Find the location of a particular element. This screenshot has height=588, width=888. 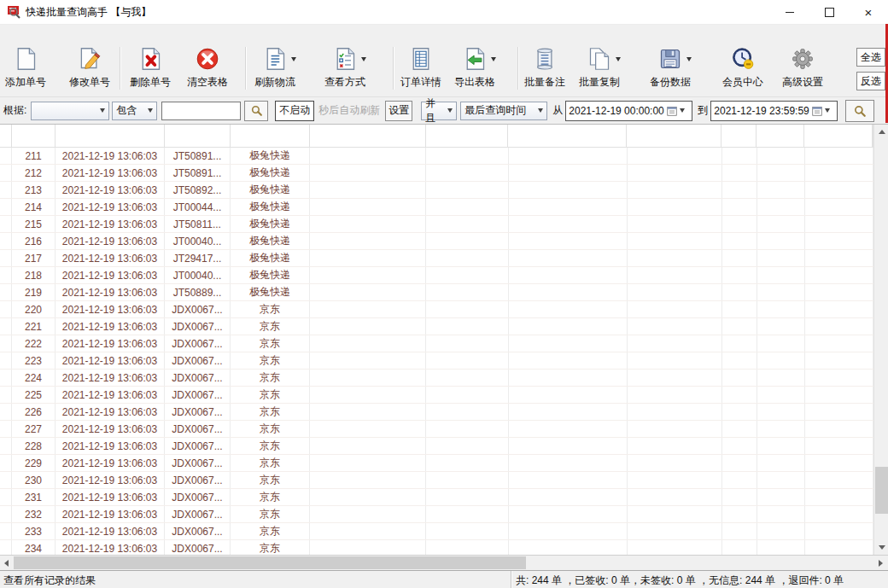

table-row: 227 2021-12-19 13:06:03 JDX0067... 京东 is located at coordinates (437, 429).